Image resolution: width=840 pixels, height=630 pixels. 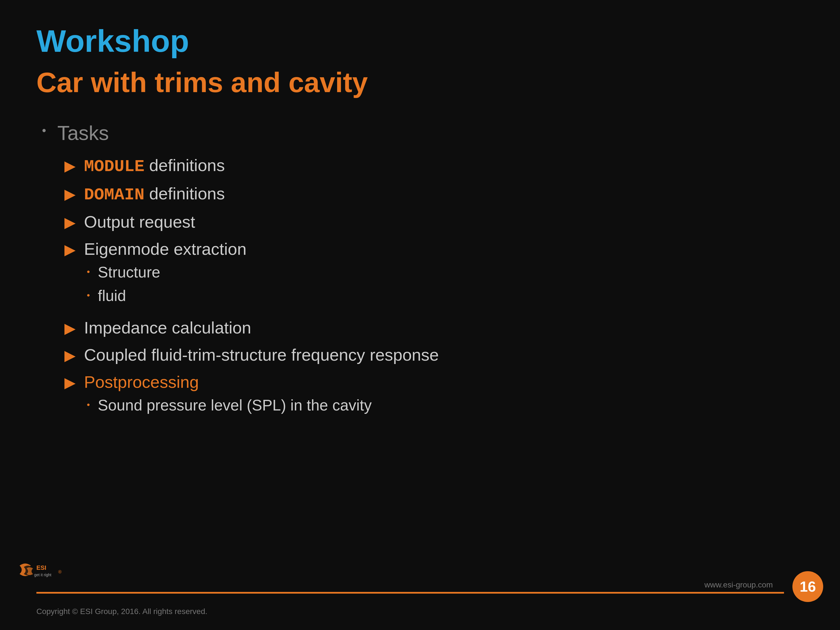 What do you see at coordinates (410, 593) in the screenshot?
I see `footer-line` at bounding box center [410, 593].